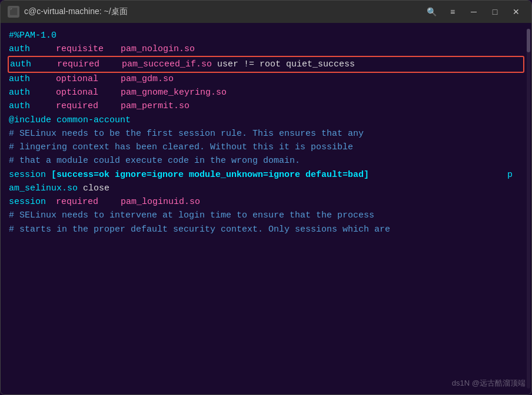 The height and width of the screenshot is (395, 532). I want to click on line-comment-1: # SELinux needs to be the first session …, so click(266, 134).